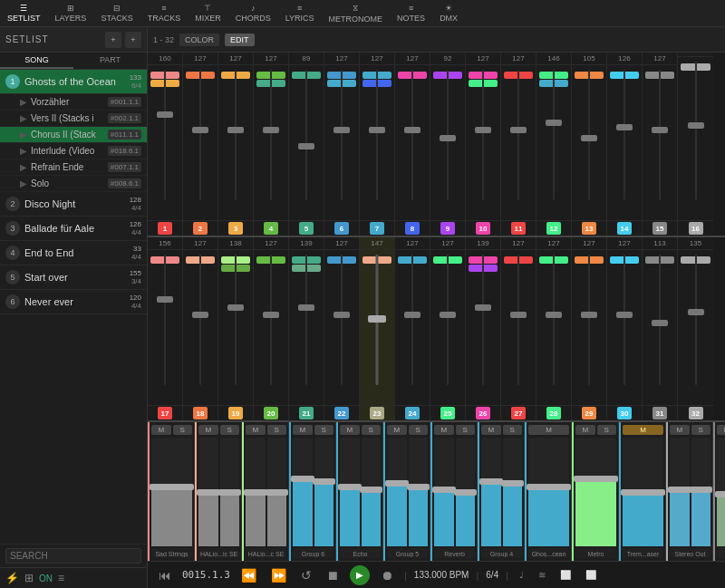  What do you see at coordinates (513, 429) in the screenshot?
I see `solo-btn-8: S` at bounding box center [513, 429].